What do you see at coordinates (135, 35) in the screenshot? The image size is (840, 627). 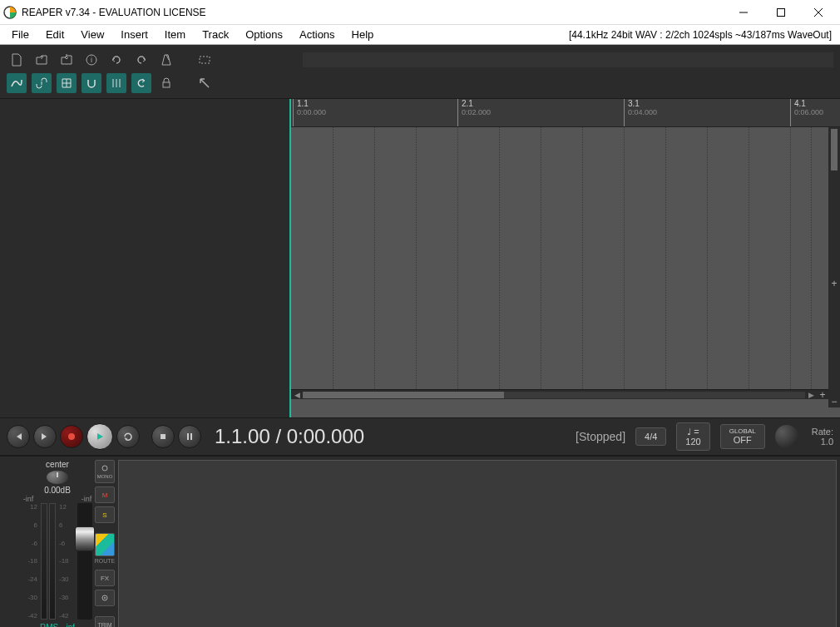 I see `menu-insert: Insert` at bounding box center [135, 35].